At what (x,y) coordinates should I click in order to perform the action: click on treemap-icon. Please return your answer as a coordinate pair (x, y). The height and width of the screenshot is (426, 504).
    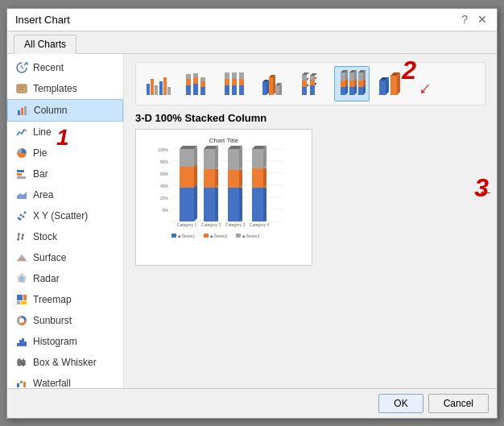
    Looking at the image, I should click on (22, 300).